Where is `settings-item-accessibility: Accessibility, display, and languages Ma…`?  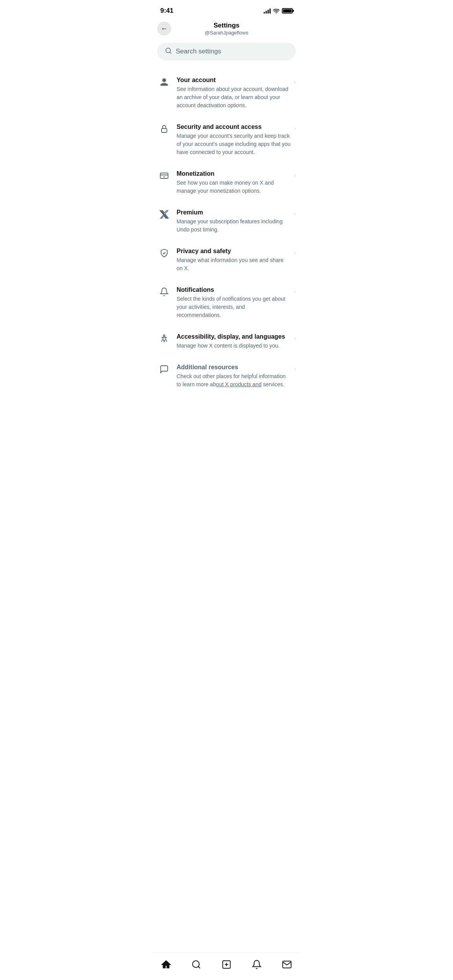
settings-item-accessibility: Accessibility, display, and languages Ma… is located at coordinates (226, 341).